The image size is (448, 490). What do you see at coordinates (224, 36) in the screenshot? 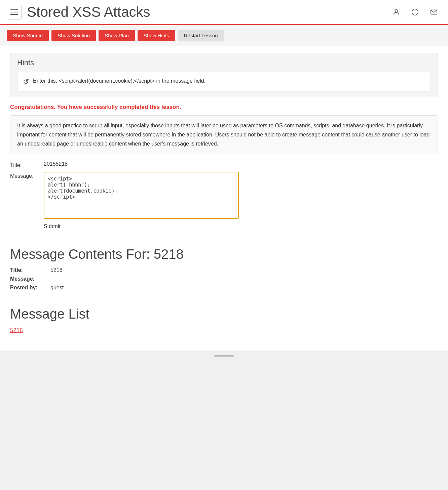
I see `toolbar: Show Source Show Solution Show Plan Show…` at bounding box center [224, 36].